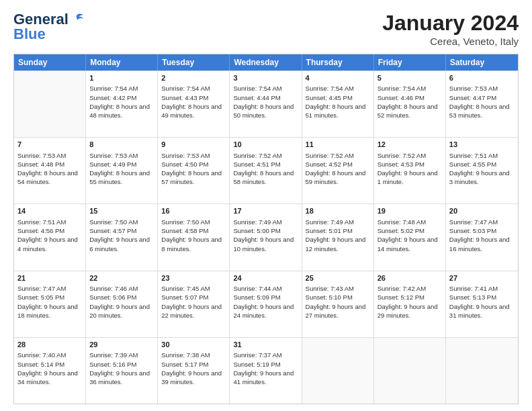 Image resolution: width=532 pixels, height=411 pixels. Describe the element at coordinates (30, 34) in the screenshot. I see `logo-blue: Blue` at that location.